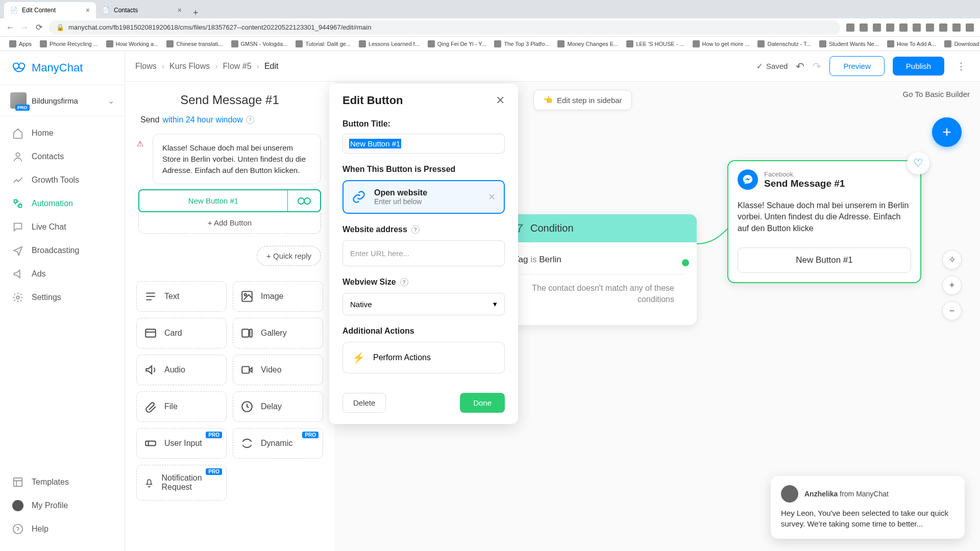  Describe the element at coordinates (600, 269) in the screenshot. I see `condition-node: Condition Tag is Berlin The contact does…` at that location.